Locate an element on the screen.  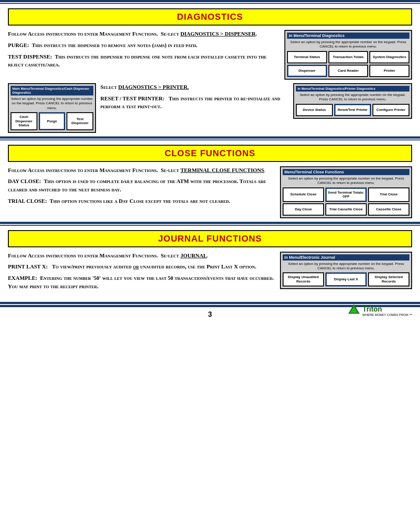
diag-para-2: PURGE: This instructs the dispenser to r… is located at coordinates (144, 46).